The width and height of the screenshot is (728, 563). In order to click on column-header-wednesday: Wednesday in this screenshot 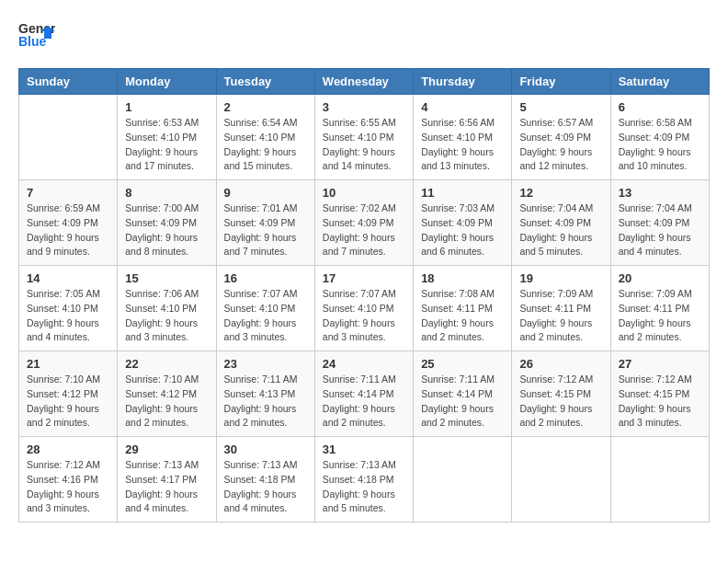, I will do `click(364, 82)`.